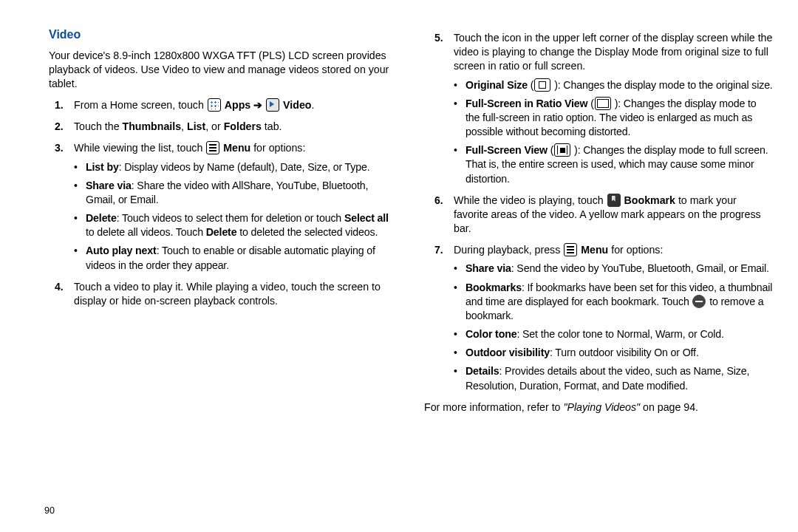 The image size is (798, 532). What do you see at coordinates (598, 408) in the screenshot?
I see `cross-reference: For more information, refer to "Playing …` at bounding box center [598, 408].